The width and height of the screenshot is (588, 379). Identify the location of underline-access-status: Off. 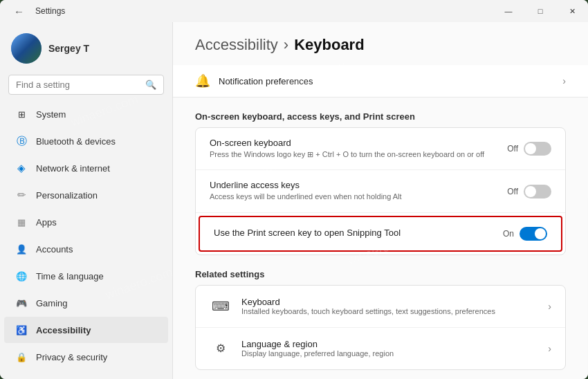
(513, 192).